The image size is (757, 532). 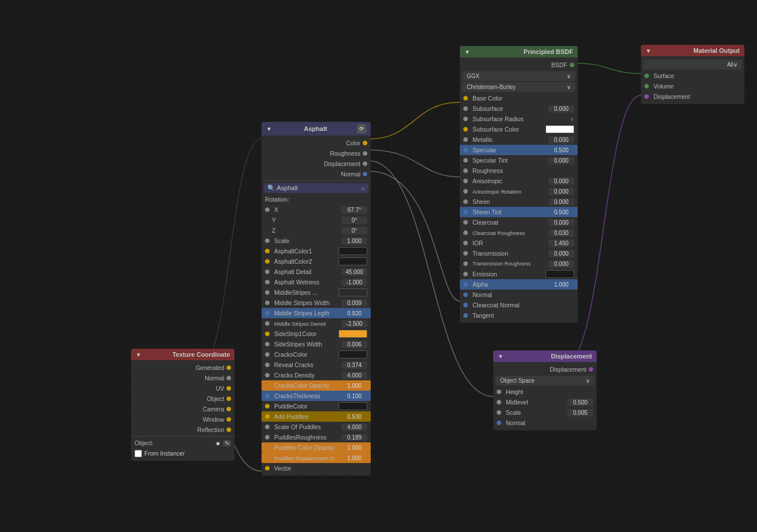 I want to click on asphalt-detail-socket, so click(x=267, y=272).